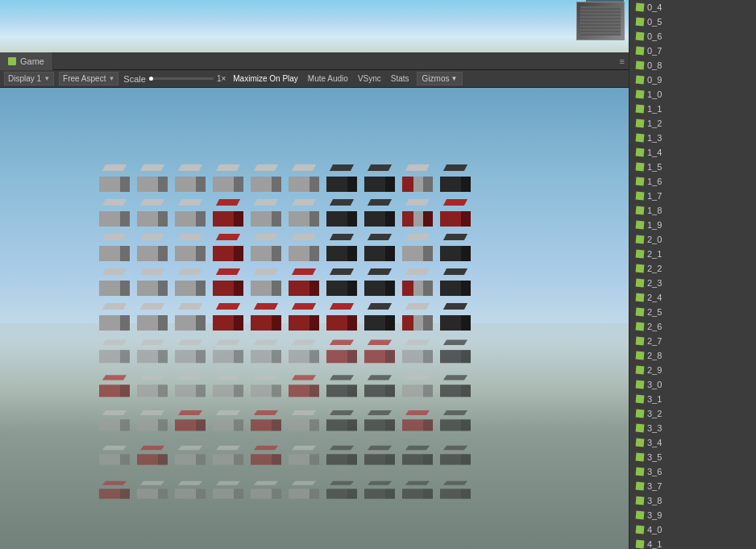 The width and height of the screenshot is (756, 549). Describe the element at coordinates (89, 79) in the screenshot. I see `aspect-select: Free Aspect ▼` at that location.